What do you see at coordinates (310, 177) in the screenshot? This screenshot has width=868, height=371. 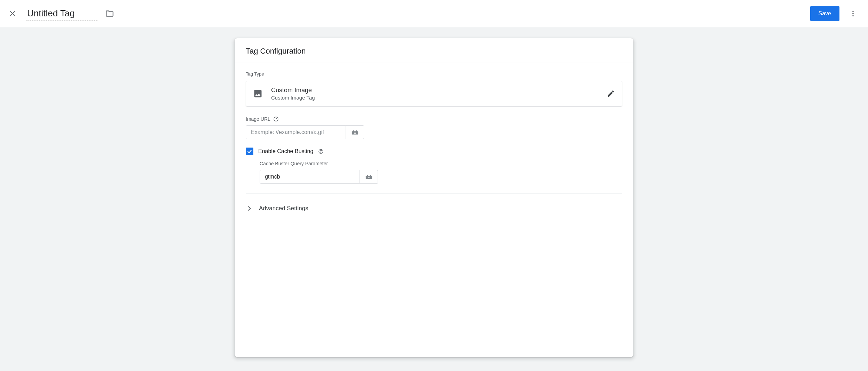 I see `cache-buster-param-input` at bounding box center [310, 177].